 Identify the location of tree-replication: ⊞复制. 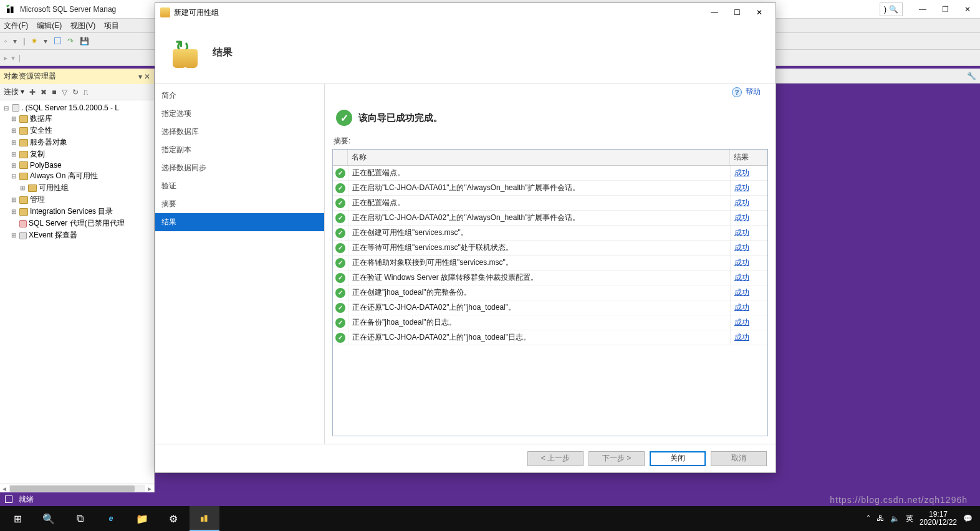
(77, 155).